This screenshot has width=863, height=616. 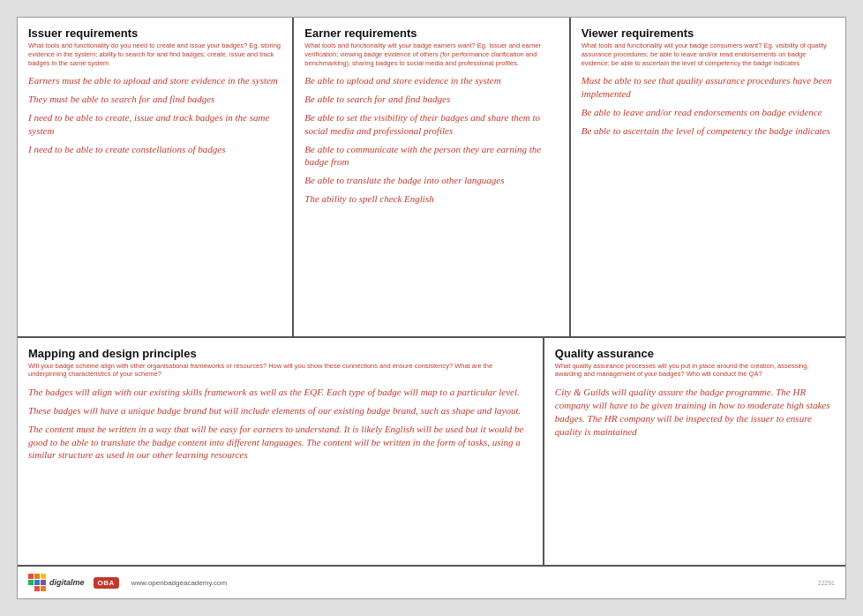 I want to click on digitalme-logo: digitalme, so click(x=56, y=582).